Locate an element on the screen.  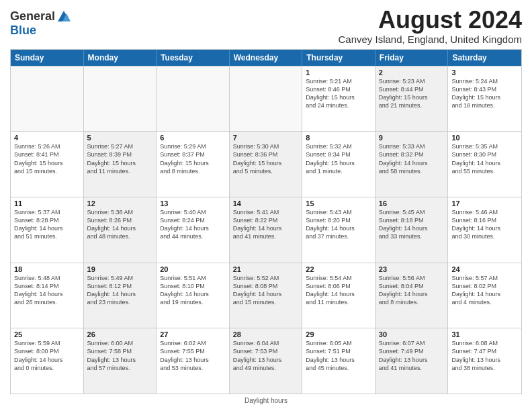
day-number: 5 is located at coordinates (120, 138).